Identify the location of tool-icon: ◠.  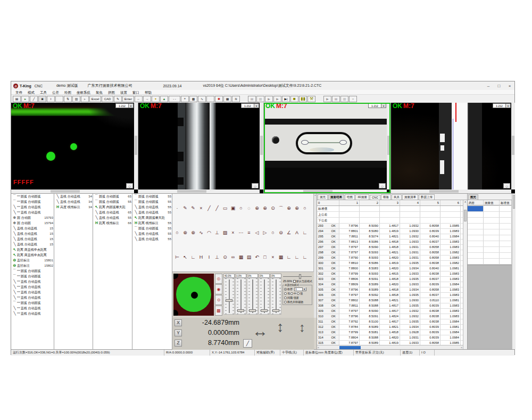
(209, 233).